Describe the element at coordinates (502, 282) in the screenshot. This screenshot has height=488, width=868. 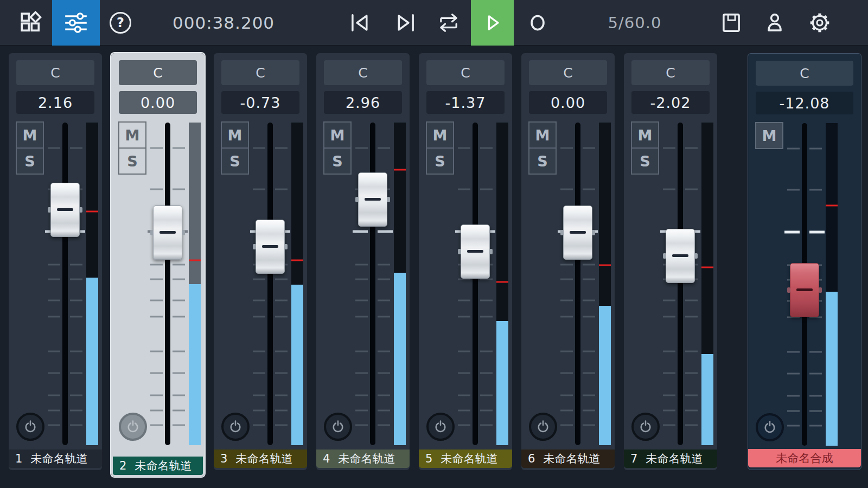
I see `peak-line` at that location.